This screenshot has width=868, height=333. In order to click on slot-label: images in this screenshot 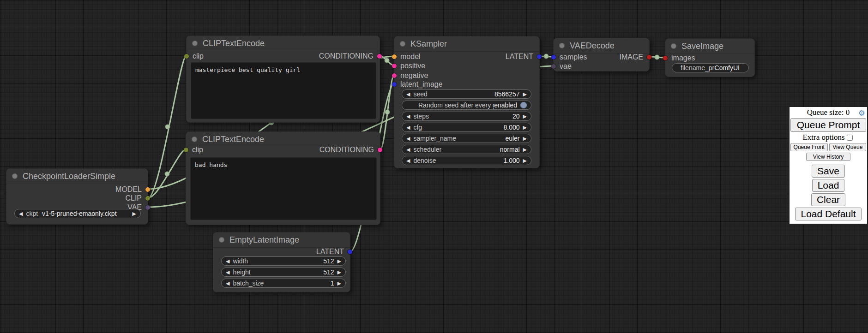, I will do `click(683, 58)`.